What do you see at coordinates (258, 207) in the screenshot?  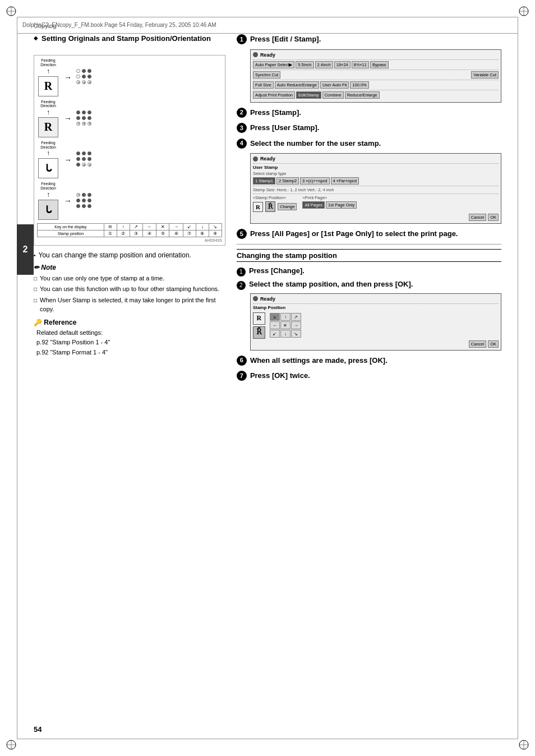 I see `pos-char-1: R` at bounding box center [258, 207].